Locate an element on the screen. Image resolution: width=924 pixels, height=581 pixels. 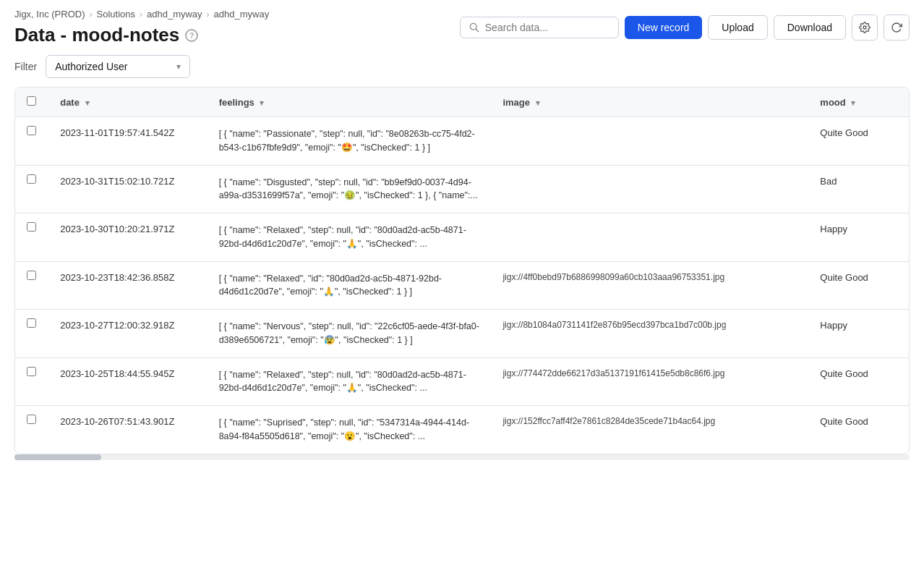
filter-label: Filter is located at coordinates (26, 67).